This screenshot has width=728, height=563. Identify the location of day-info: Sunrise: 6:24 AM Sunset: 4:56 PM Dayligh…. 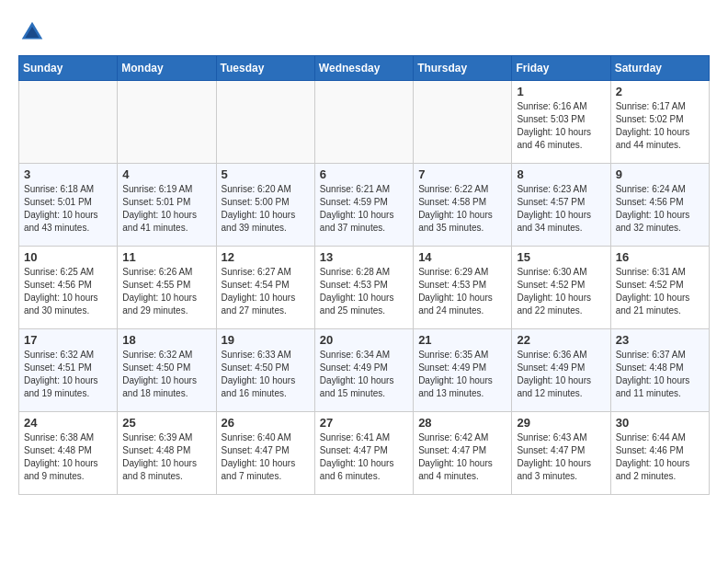
(660, 209).